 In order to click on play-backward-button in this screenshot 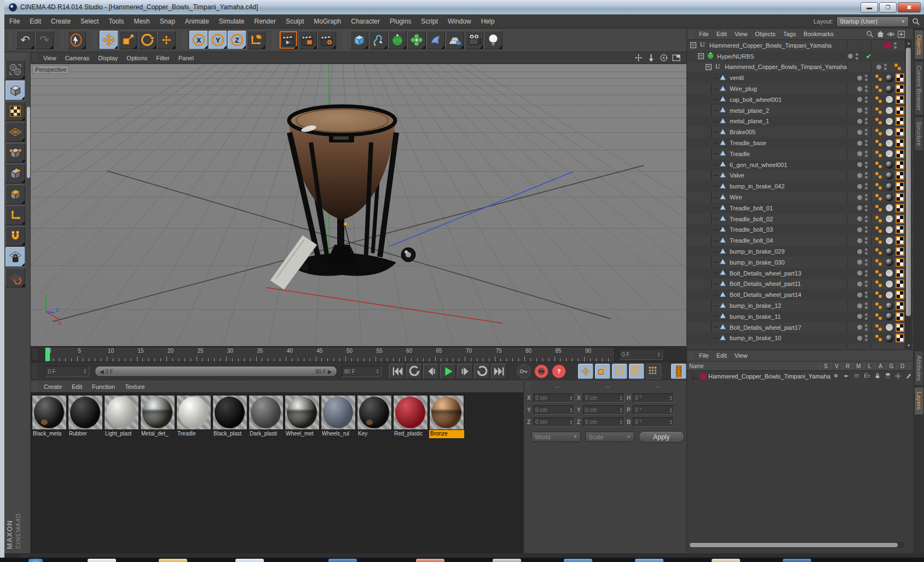, I will do `click(414, 371)`.